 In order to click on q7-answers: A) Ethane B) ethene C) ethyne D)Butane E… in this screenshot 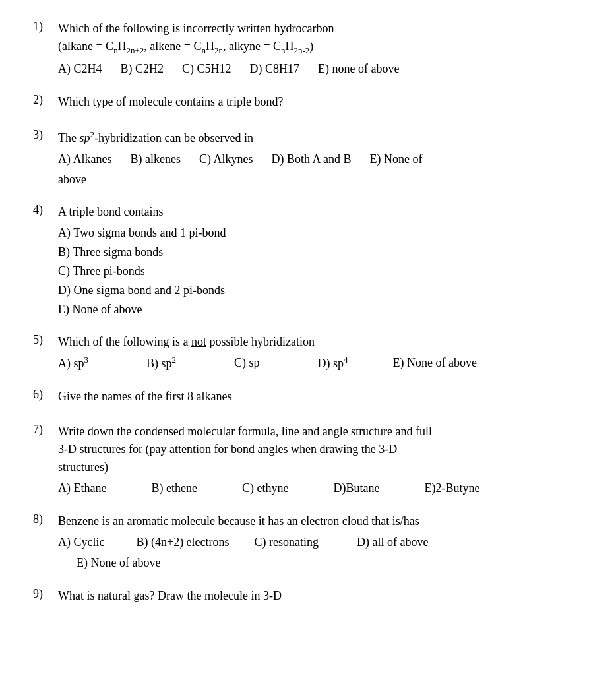, I will do `click(324, 488)`.